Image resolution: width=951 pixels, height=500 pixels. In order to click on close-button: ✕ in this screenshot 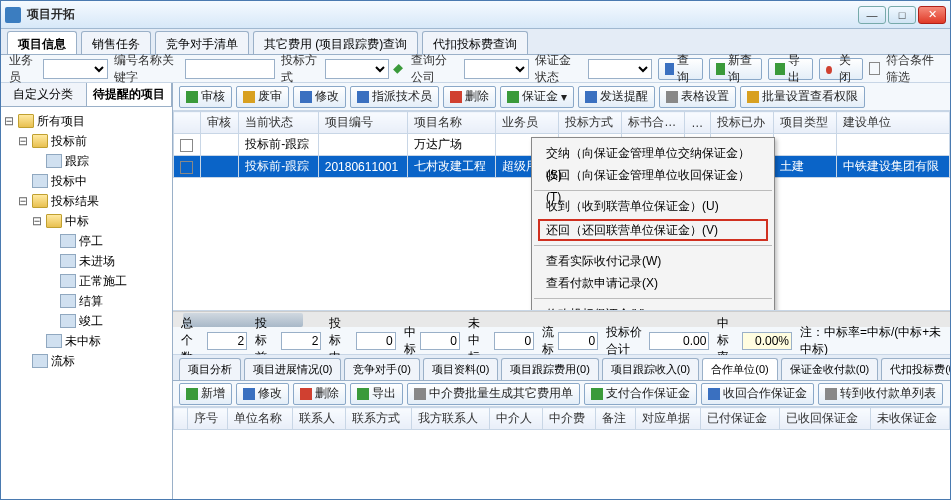, I will do `click(932, 15)`.